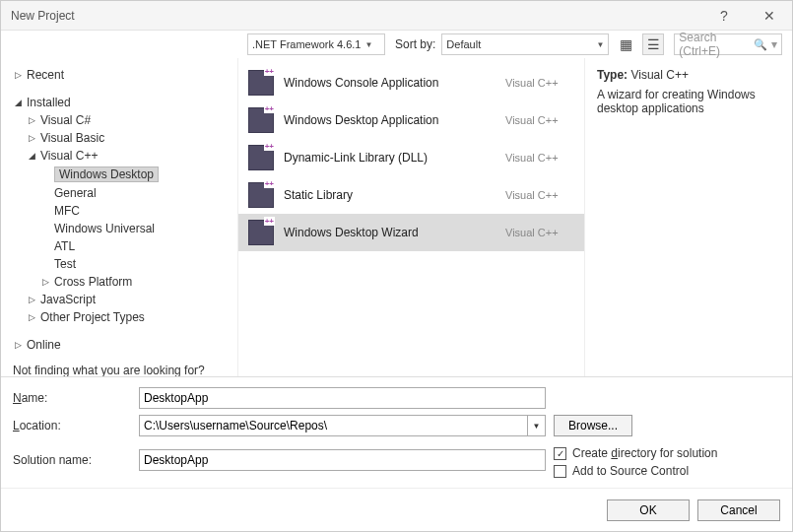 The image size is (793, 532). I want to click on create-directory-checkbox: ✓ Create directory for solution, so click(667, 453).